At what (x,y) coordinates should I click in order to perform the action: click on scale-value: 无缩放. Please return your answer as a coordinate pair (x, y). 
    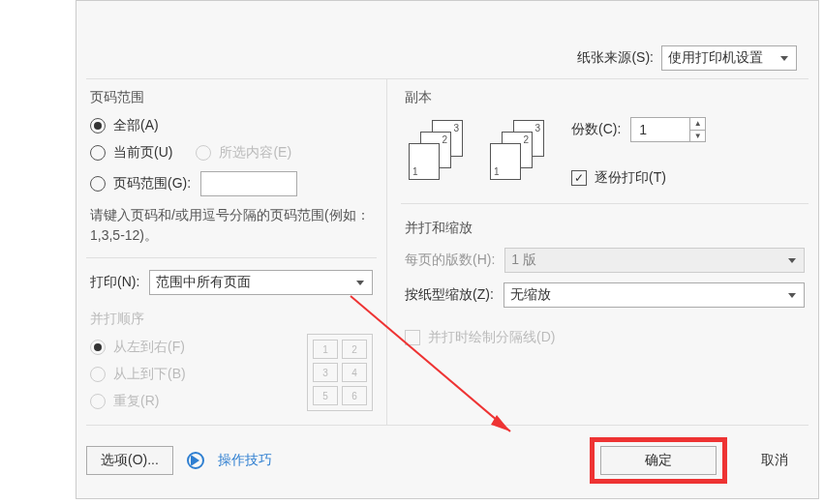
    Looking at the image, I should click on (531, 295).